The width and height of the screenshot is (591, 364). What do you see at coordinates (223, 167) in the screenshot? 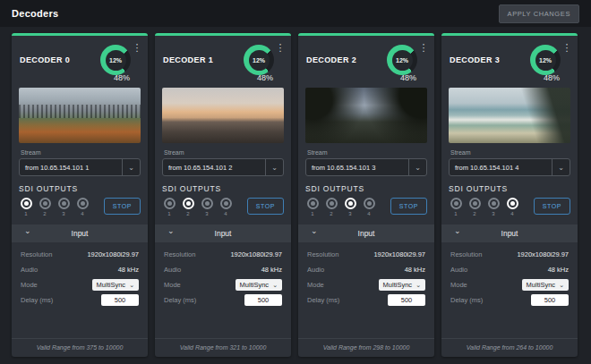
I see `stream-select: from 10.65.154.101 2 ⌄` at bounding box center [223, 167].